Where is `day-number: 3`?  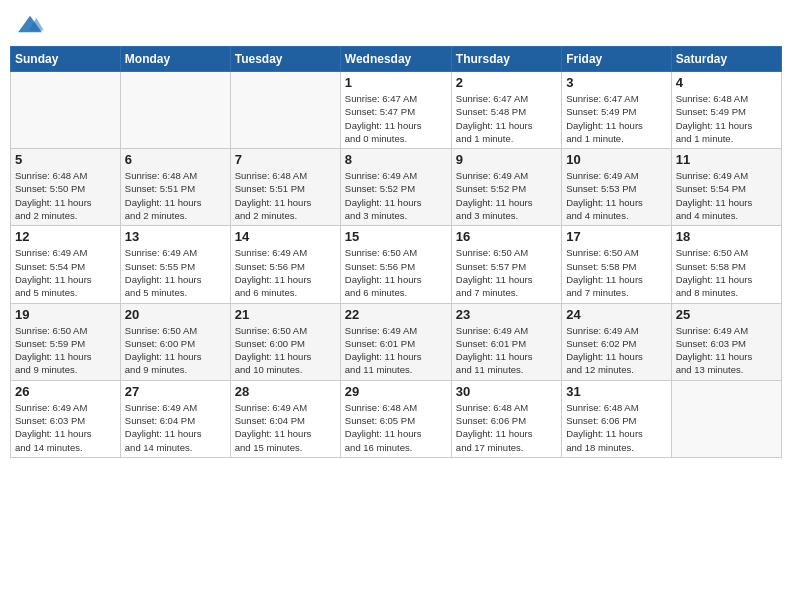 day-number: 3 is located at coordinates (616, 82).